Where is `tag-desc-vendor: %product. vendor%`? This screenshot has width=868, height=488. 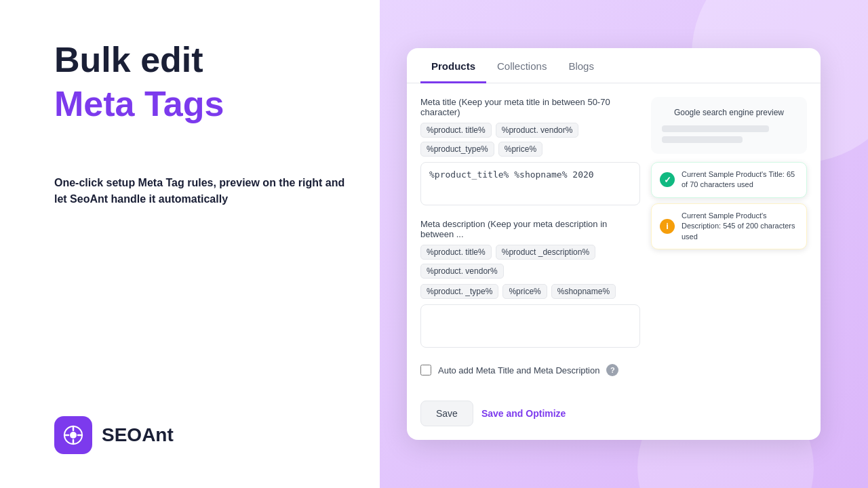
tag-desc-vendor: %product. vendor% is located at coordinates (462, 271).